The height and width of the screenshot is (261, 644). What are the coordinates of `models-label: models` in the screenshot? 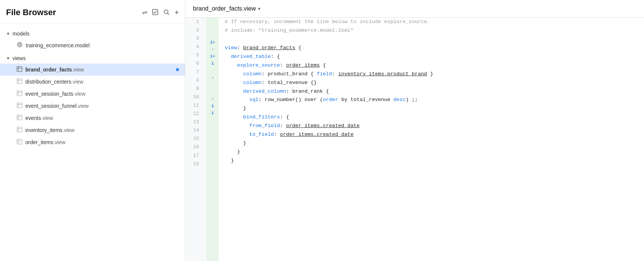 It's located at (21, 34).